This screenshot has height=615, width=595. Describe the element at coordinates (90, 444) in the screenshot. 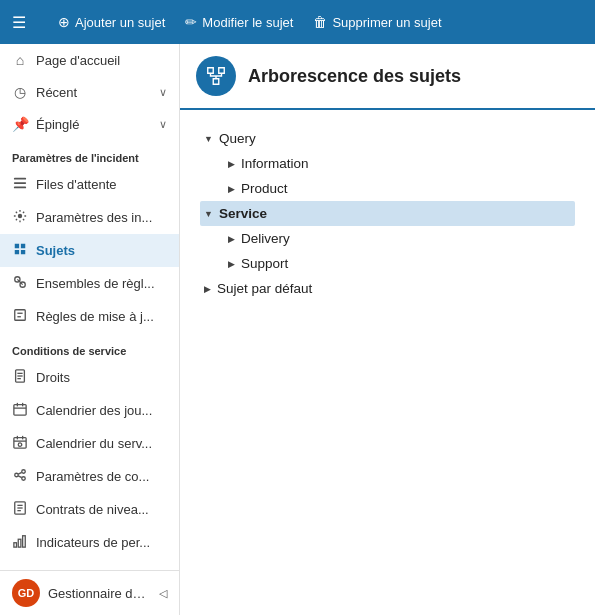

I see `sidebar-item-calserv: Calendrier du serv...` at that location.